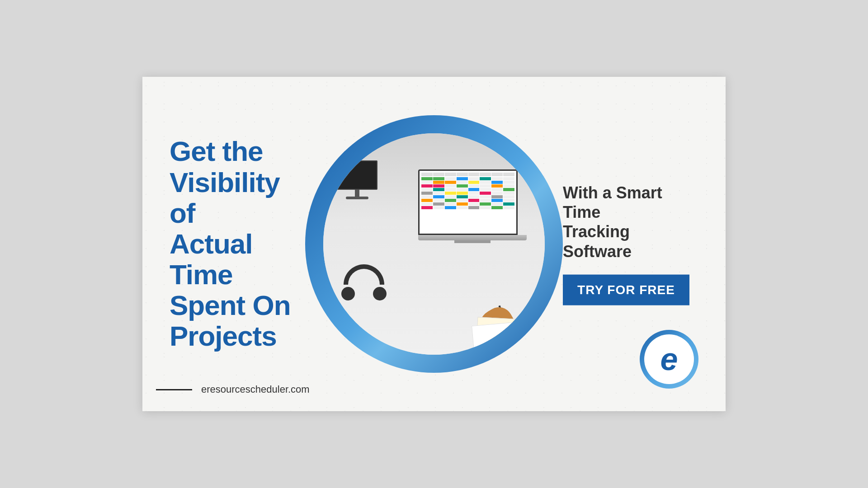 The width and height of the screenshot is (868, 488). Describe the element at coordinates (357, 198) in the screenshot. I see `monitor-stand-base` at that location.